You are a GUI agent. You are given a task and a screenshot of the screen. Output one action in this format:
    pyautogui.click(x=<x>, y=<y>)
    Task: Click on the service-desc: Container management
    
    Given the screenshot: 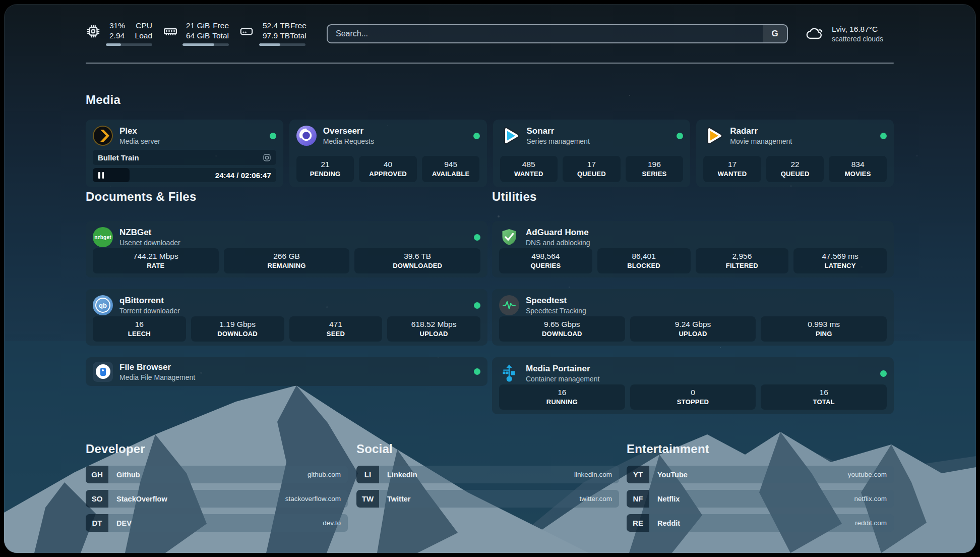 What is the action you would take?
    pyautogui.click(x=563, y=379)
    